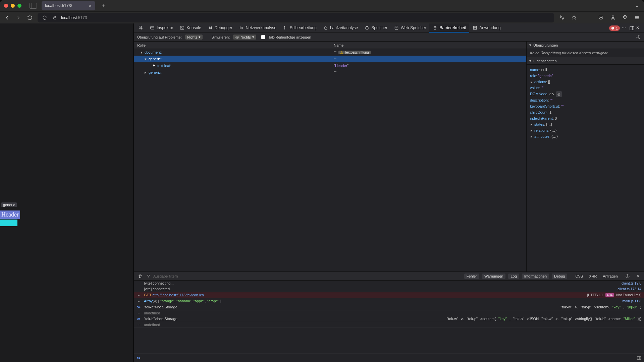 The image size is (644, 362). Describe the element at coordinates (389, 358) in the screenshot. I see `console-input-row: ≫` at that location.